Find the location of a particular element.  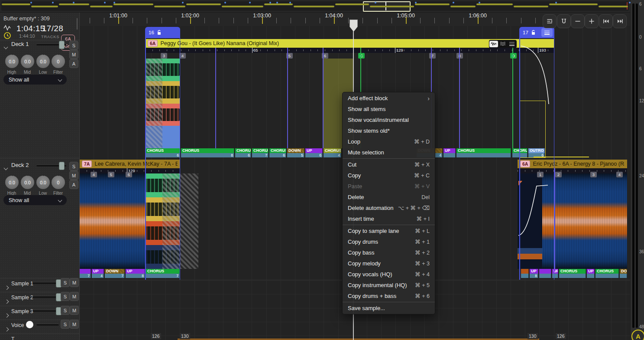

menu-item-insert-time: Insert time⌘ + I is located at coordinates (389, 219).